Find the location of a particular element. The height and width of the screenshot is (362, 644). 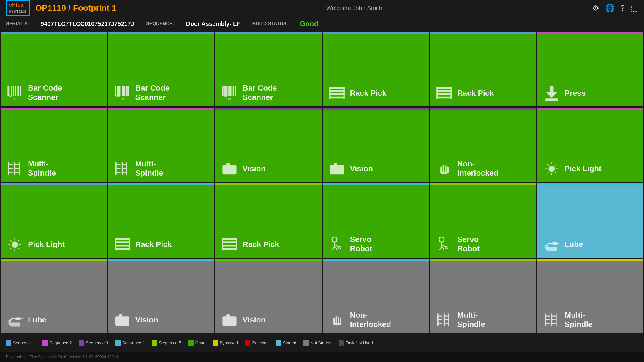

robot-icon is located at coordinates (337, 244).